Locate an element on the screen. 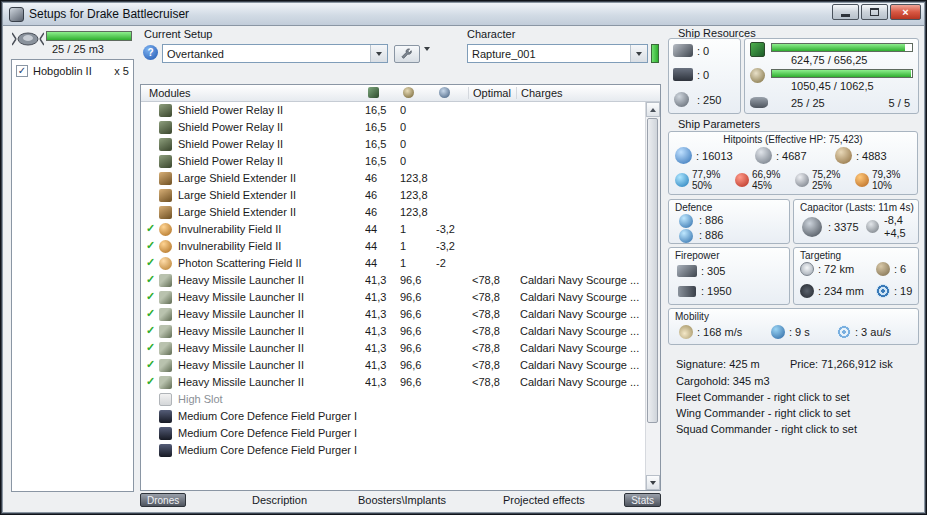 Image resolution: width=927 pixels, height=515 pixels. tab-drones: Drones is located at coordinates (163, 500).